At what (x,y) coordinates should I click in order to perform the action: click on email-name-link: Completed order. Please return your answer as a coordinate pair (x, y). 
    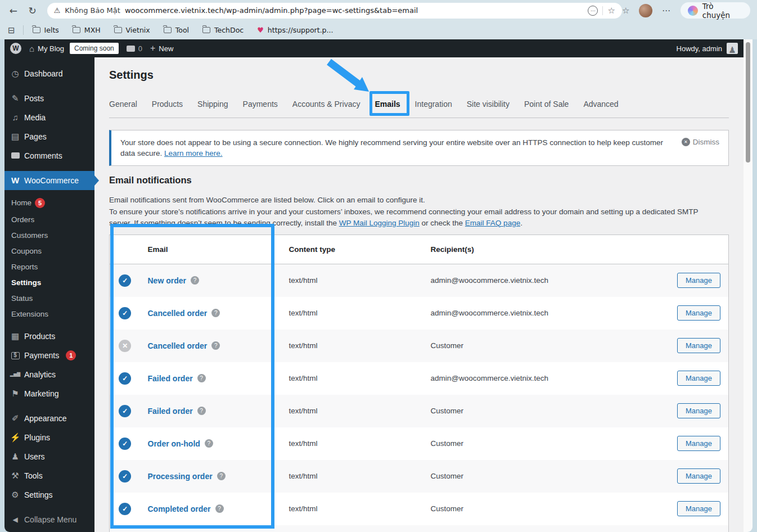
    Looking at the image, I should click on (179, 509).